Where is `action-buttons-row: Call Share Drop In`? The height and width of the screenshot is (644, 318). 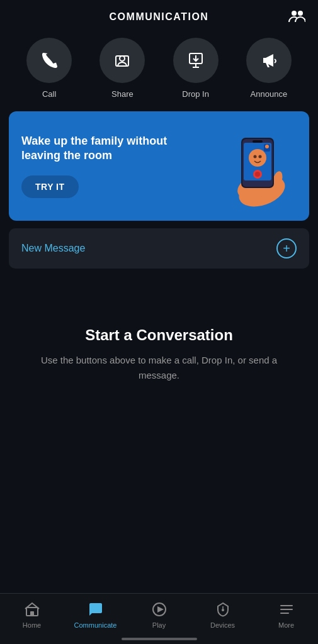
action-buttons-row: Call Share Drop In is located at coordinates (159, 72).